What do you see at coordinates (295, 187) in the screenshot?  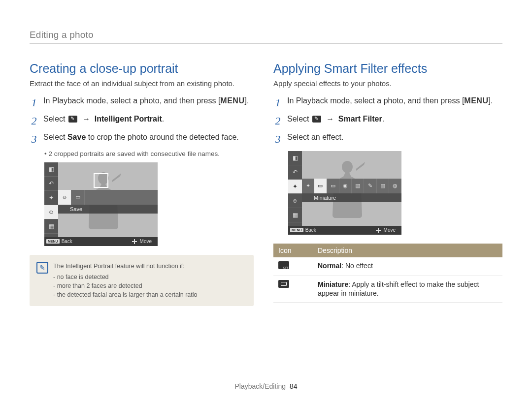 I see `sidebar-icon-active: ✦` at bounding box center [295, 187].